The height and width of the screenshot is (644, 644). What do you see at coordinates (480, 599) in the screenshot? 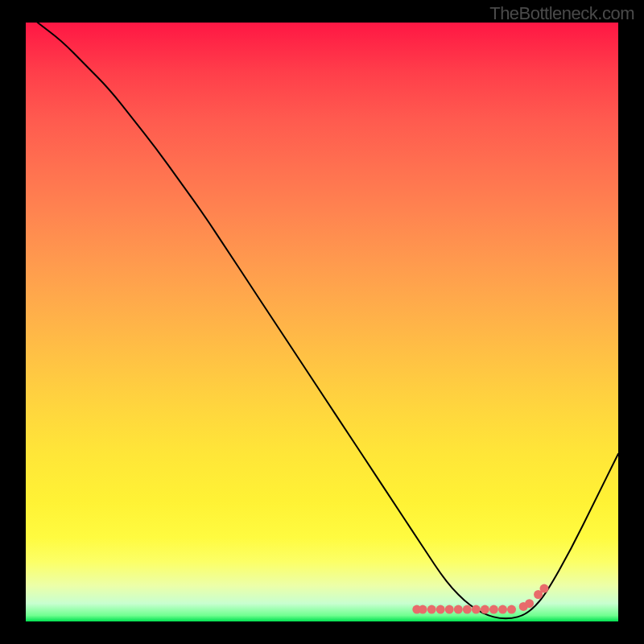
I see `optimal-range-markers` at bounding box center [480, 599].